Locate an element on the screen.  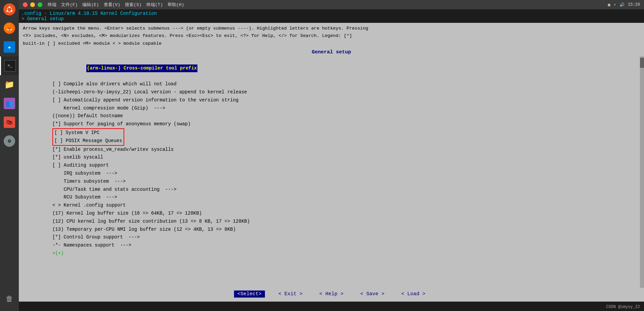
red-selection-box: [ ] System V IPC [ ] POSIX Message Queue… is located at coordinates (88, 137).